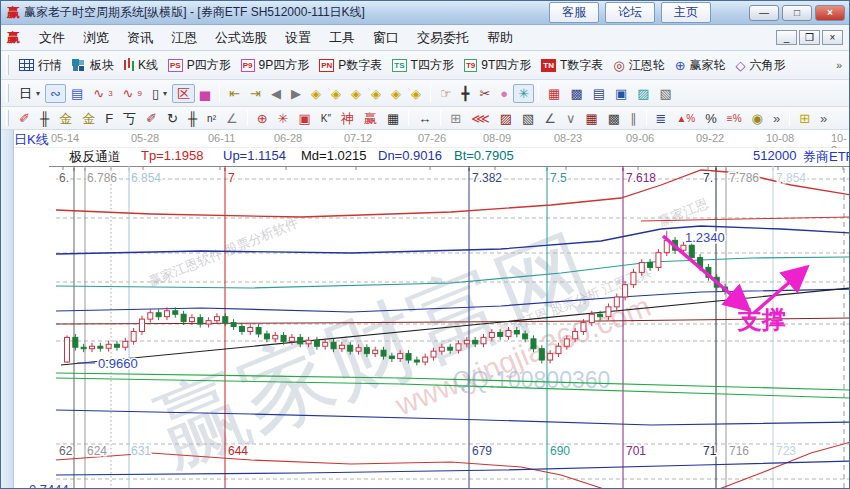 The height and width of the screenshot is (489, 850). Describe the element at coordinates (804, 118) in the screenshot. I see `tb3-yellow-grid: ⊞` at that location.